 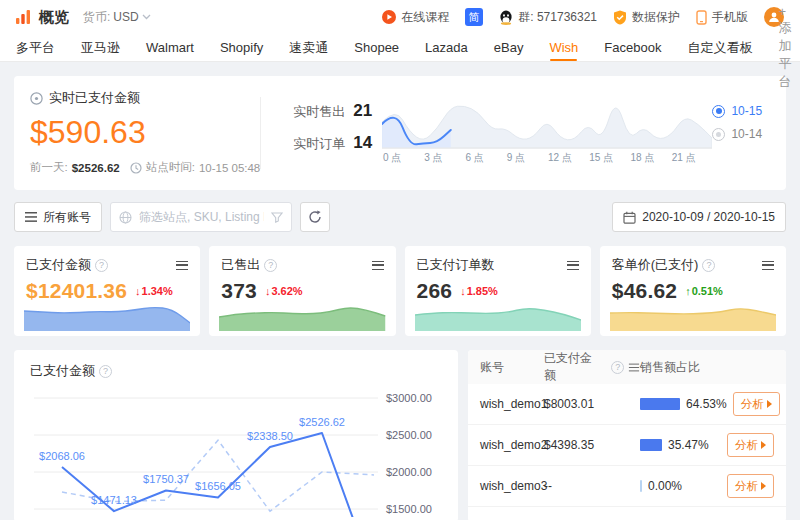 I want to click on currency-value: USD, so click(x=126, y=17).